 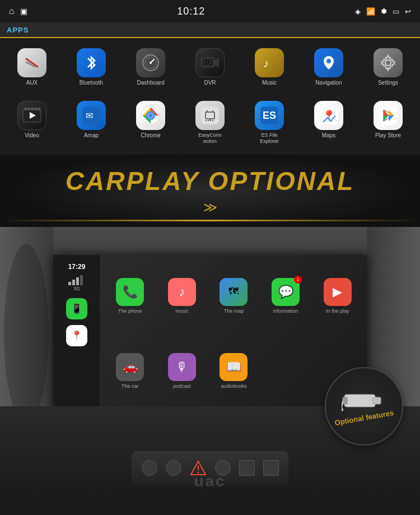 I want to click on app-settings: Settings, so click(x=388, y=67).